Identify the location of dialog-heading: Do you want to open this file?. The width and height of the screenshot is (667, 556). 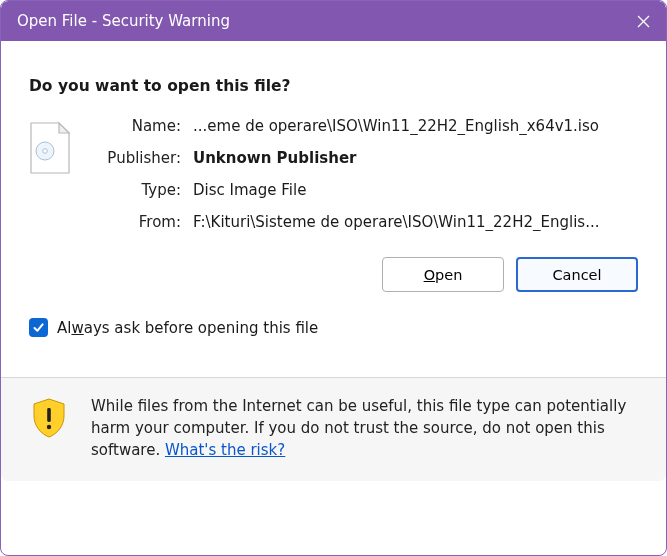
(334, 86).